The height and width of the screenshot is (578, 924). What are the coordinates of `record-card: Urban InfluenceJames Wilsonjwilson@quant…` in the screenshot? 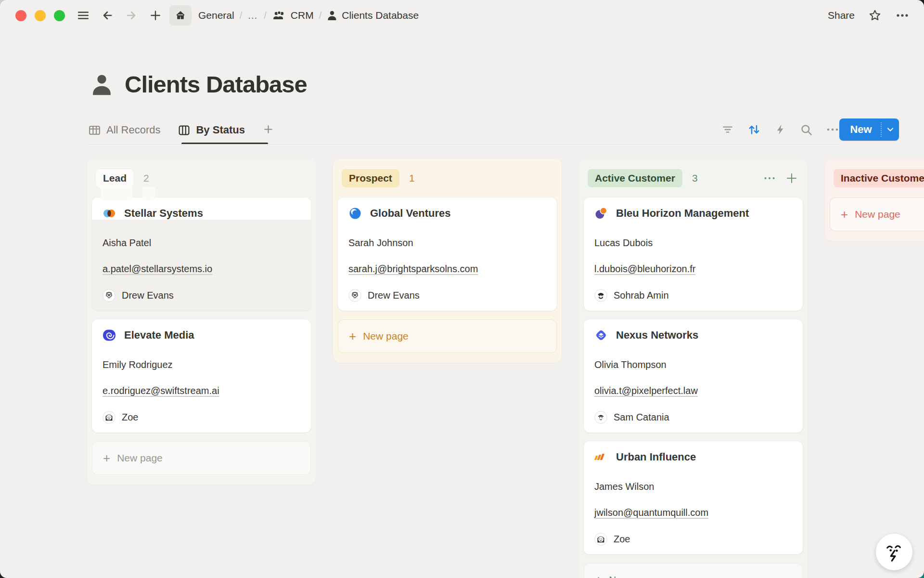 It's located at (693, 498).